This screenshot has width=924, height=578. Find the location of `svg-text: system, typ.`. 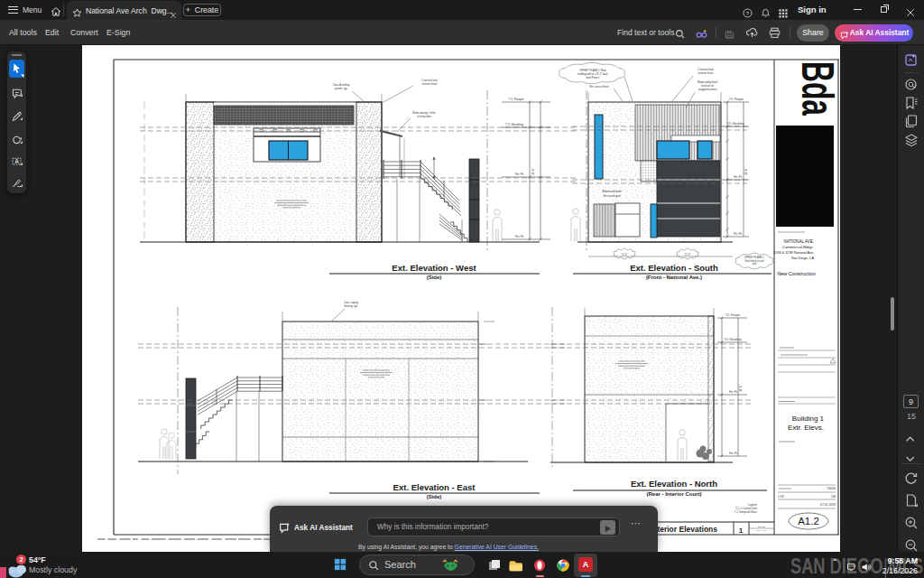

svg-text: system, typ. is located at coordinates (341, 89).